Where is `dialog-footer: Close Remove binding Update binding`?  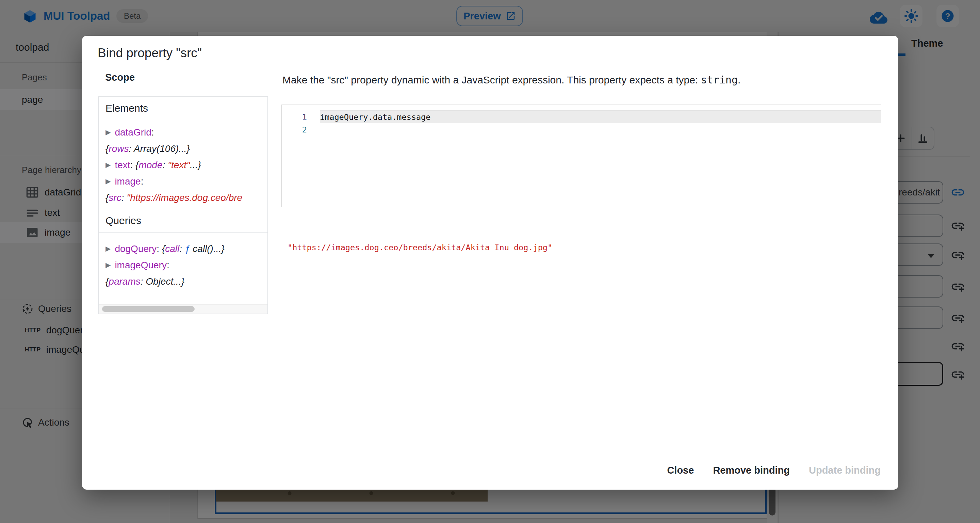
dialog-footer: Close Remove binding Update binding is located at coordinates (774, 470).